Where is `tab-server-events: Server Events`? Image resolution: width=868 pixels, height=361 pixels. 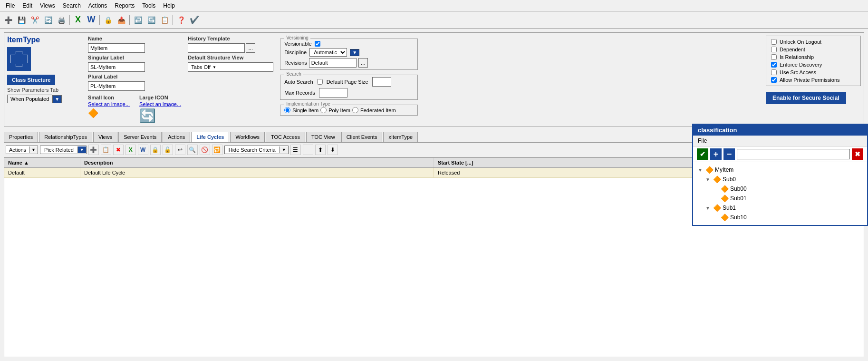
tab-server-events: Server Events is located at coordinates (140, 137).